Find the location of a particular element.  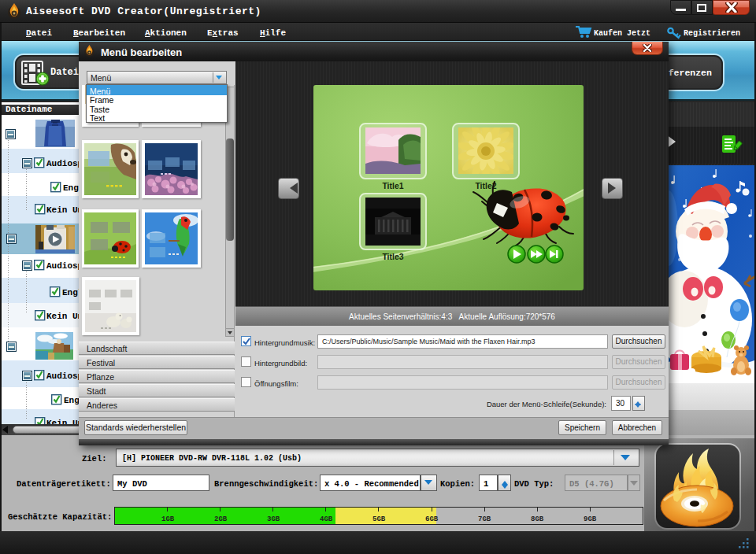

svg-text: Title3 is located at coordinates (392, 257).